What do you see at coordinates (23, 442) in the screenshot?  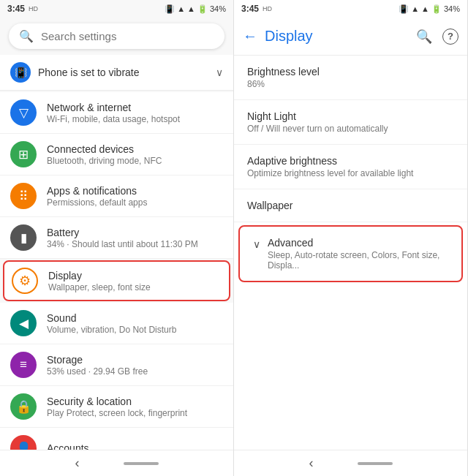 I see `accounts-icon: 👤` at bounding box center [23, 442].